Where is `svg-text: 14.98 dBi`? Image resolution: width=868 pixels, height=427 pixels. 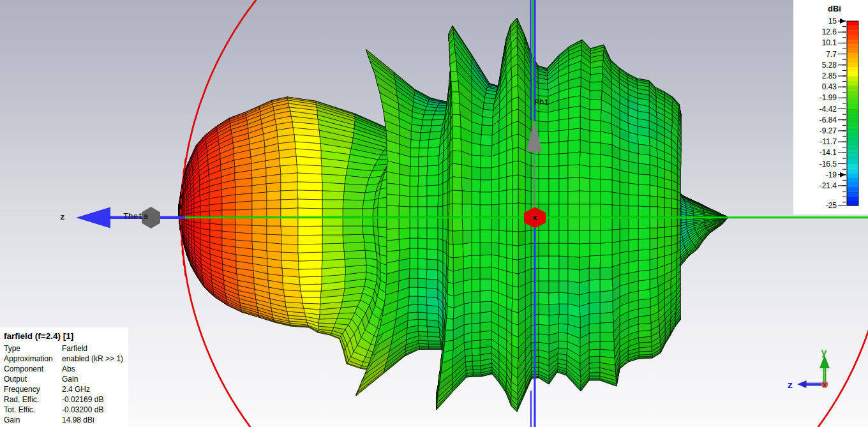
svg-text: 14.98 dBi is located at coordinates (78, 420).